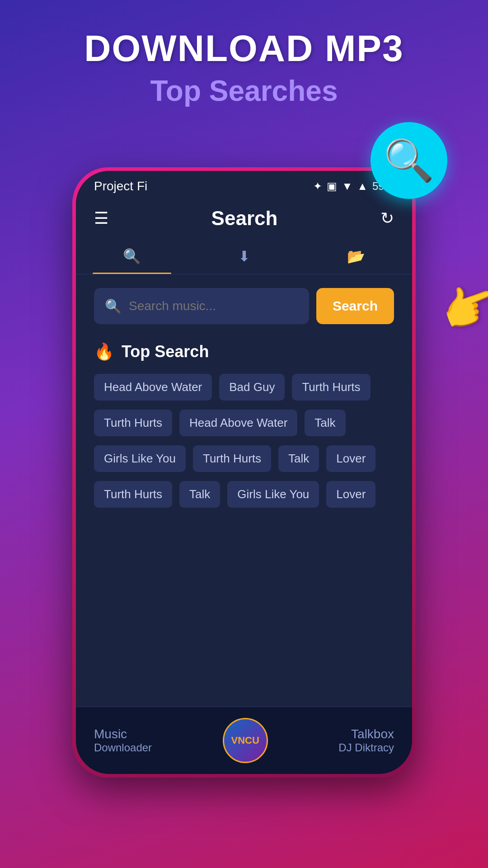  I want to click on search-input, so click(213, 306).